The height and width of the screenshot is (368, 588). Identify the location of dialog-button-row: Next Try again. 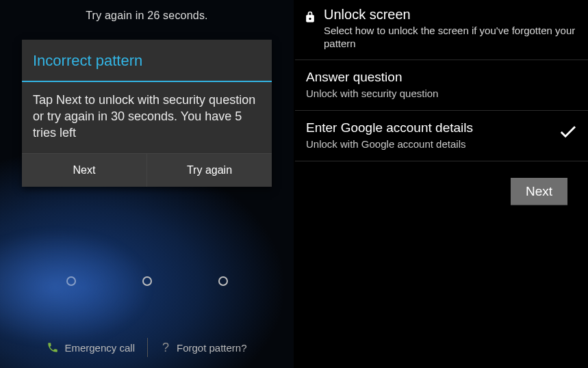
(146, 170).